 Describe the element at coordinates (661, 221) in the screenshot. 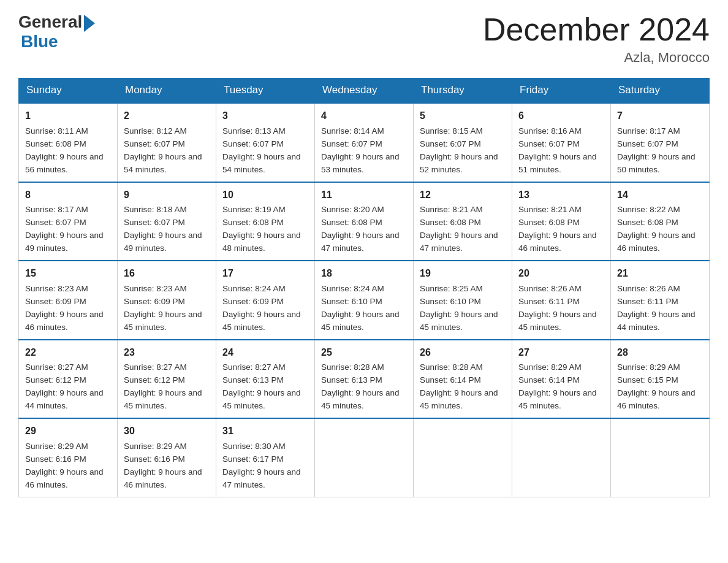

I see `calendar-day-cell: 14 Sunrise: 8:22 AM Sunset: 6:08 PM Dayl…` at that location.